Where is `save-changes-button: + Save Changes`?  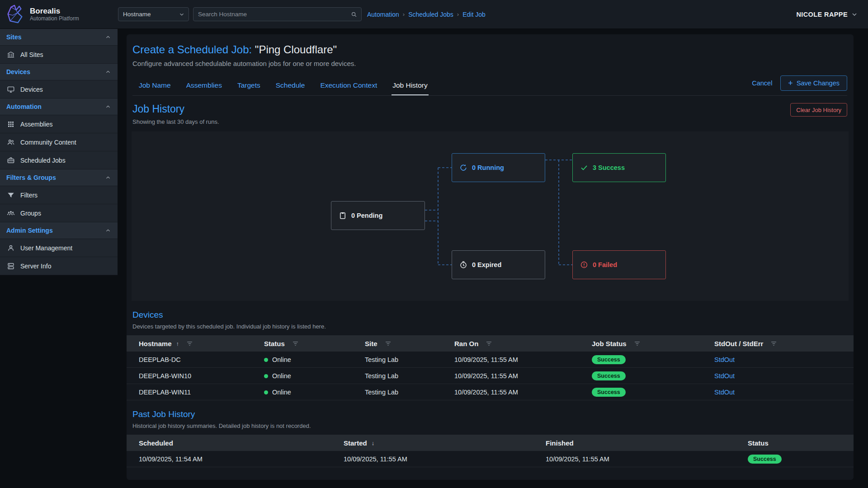 save-changes-button: + Save Changes is located at coordinates (814, 83).